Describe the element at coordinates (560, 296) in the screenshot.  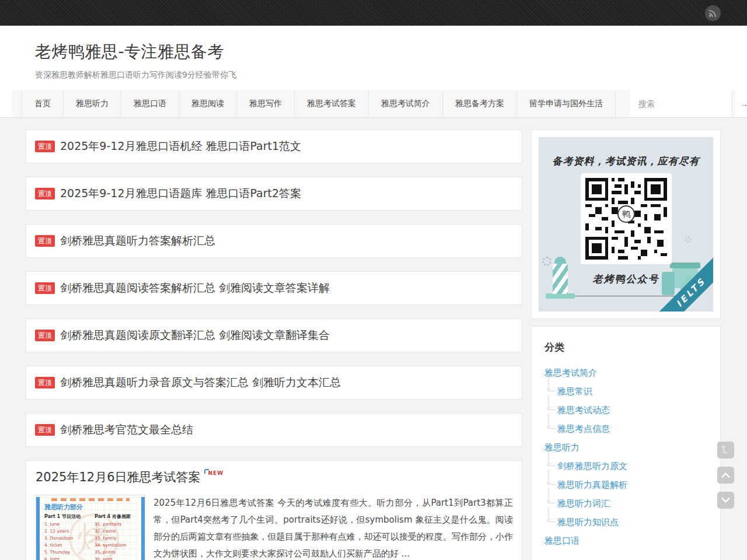
I see `lighthouse-base` at that location.